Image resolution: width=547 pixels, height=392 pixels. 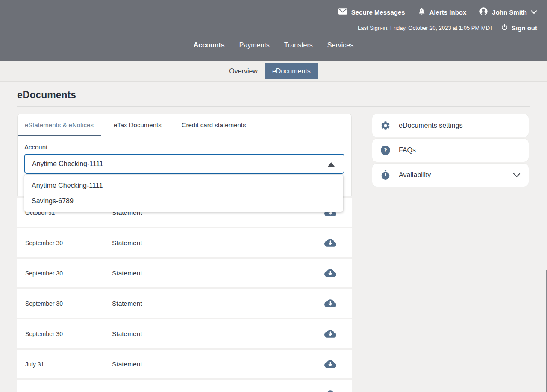 I want to click on alerts-inbox-link: Alerts Inbox, so click(x=442, y=12).